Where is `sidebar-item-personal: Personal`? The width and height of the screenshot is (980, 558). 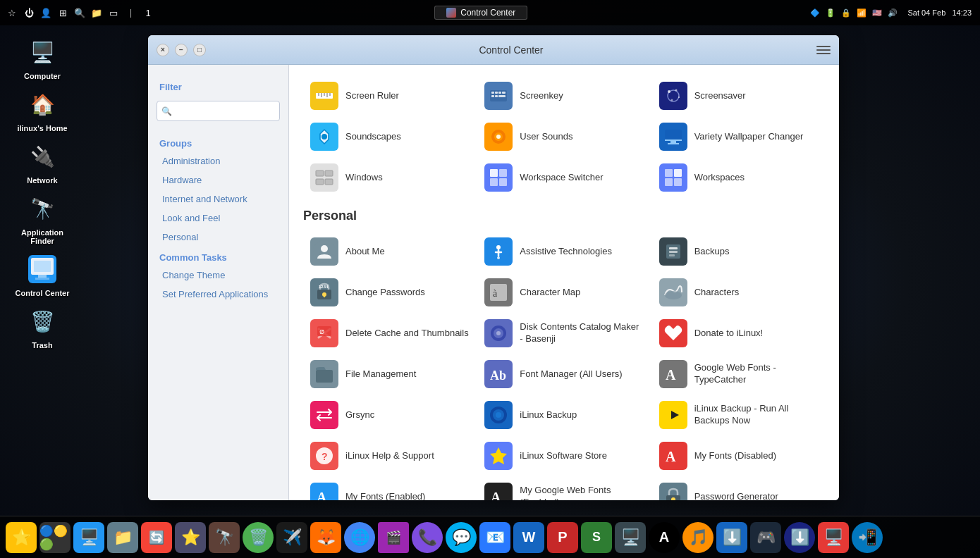
sidebar-item-personal: Personal is located at coordinates (219, 237).